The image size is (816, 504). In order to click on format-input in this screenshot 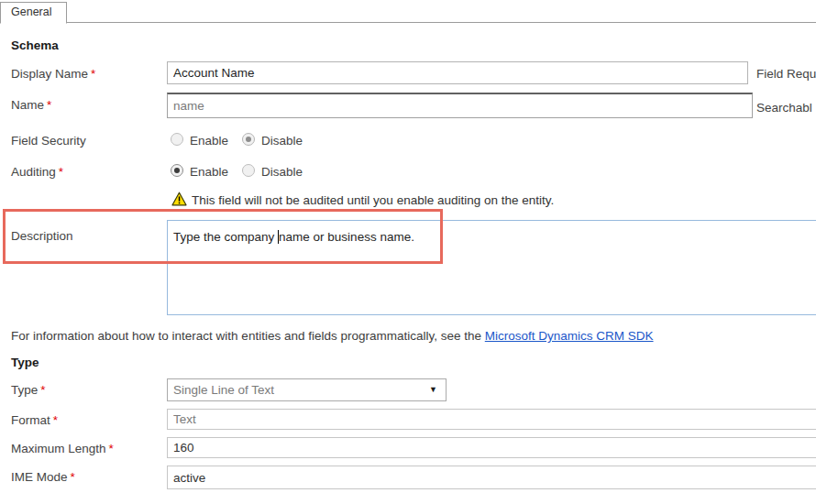, I will do `click(491, 420)`.